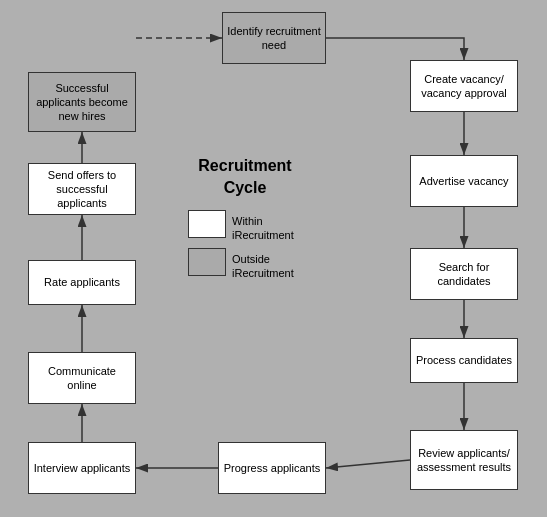  I want to click on box-send-offers: Send offers to successful applicants, so click(82, 189).